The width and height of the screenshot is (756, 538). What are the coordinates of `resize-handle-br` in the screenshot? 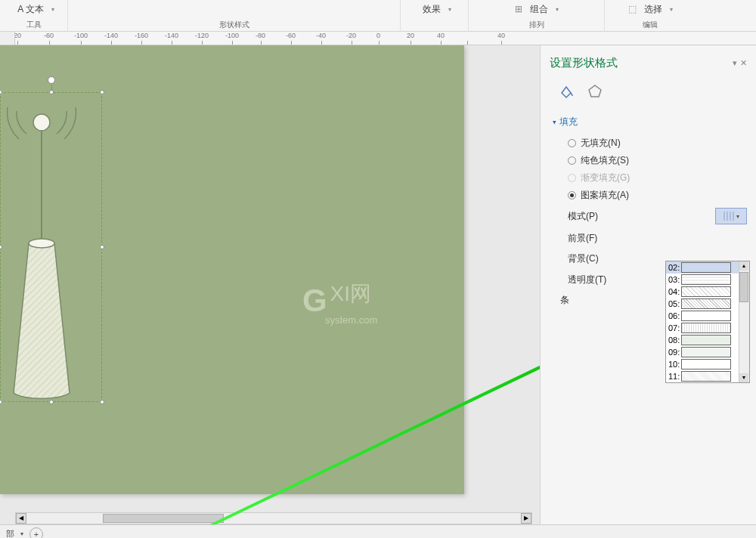 It's located at (102, 402).